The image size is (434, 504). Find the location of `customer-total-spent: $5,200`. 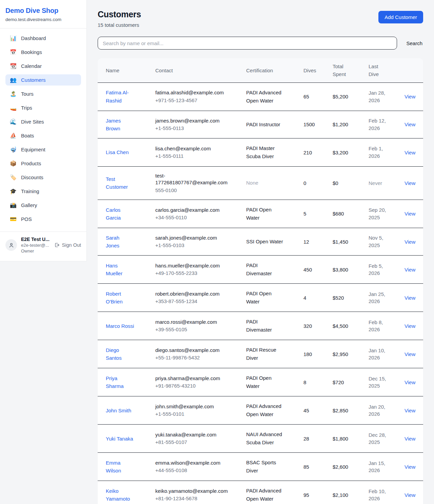

customer-total-spent: $5,200 is located at coordinates (340, 96).